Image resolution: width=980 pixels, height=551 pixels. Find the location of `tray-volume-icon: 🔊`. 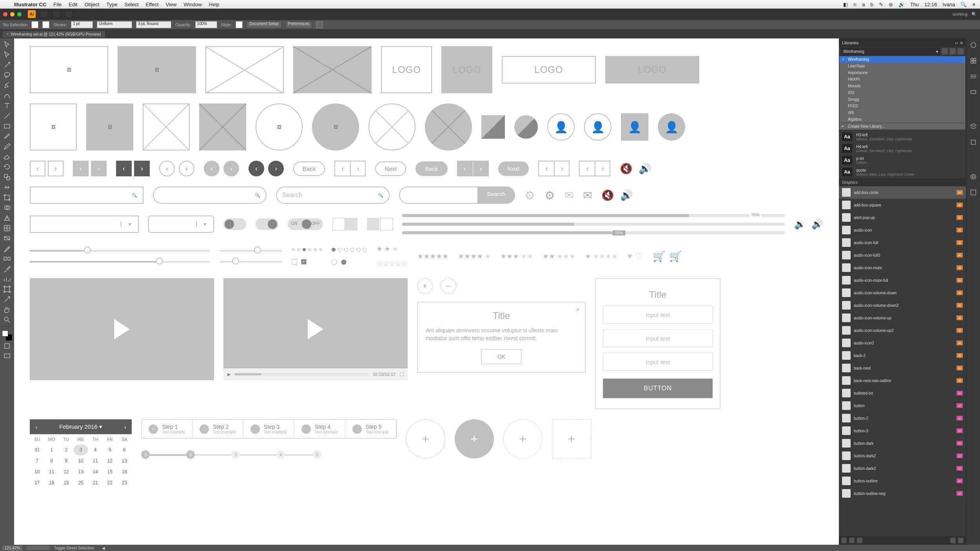

tray-volume-icon: 🔊 is located at coordinates (902, 5).